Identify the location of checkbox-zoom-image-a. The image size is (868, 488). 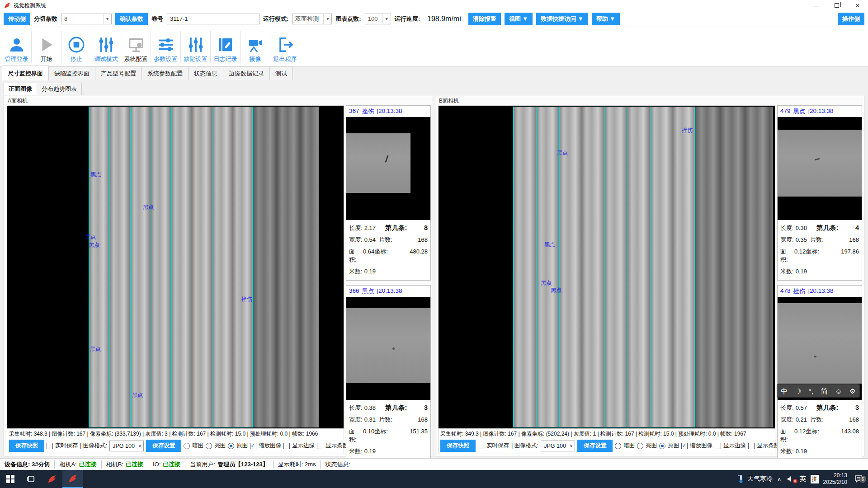
(253, 446).